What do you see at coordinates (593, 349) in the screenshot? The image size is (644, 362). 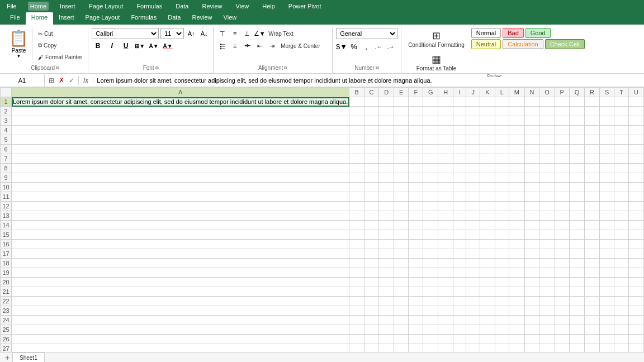 I see `cell-R27` at bounding box center [593, 349].